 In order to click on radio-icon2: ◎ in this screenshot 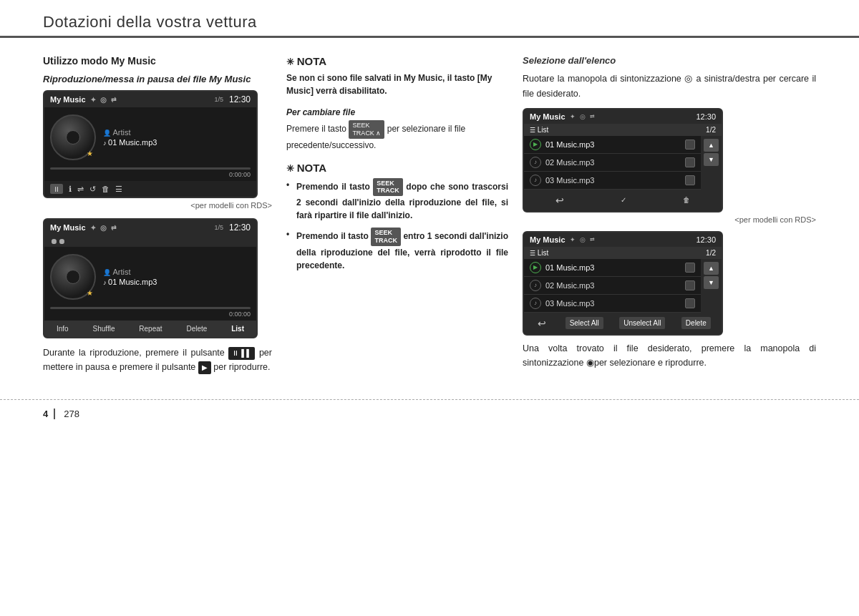, I will do `click(103, 228)`.